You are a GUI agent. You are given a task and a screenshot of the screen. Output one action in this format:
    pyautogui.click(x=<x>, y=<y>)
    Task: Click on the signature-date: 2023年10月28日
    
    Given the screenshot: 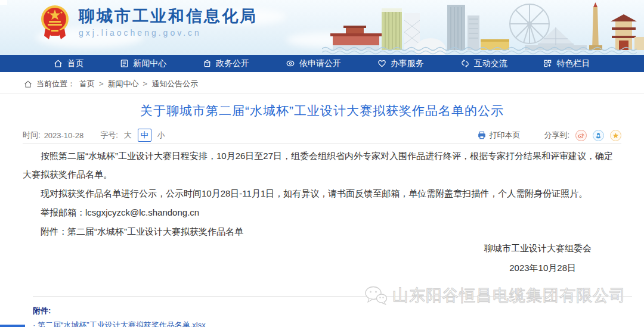 What is the action you would take?
    pyautogui.click(x=288, y=268)
    